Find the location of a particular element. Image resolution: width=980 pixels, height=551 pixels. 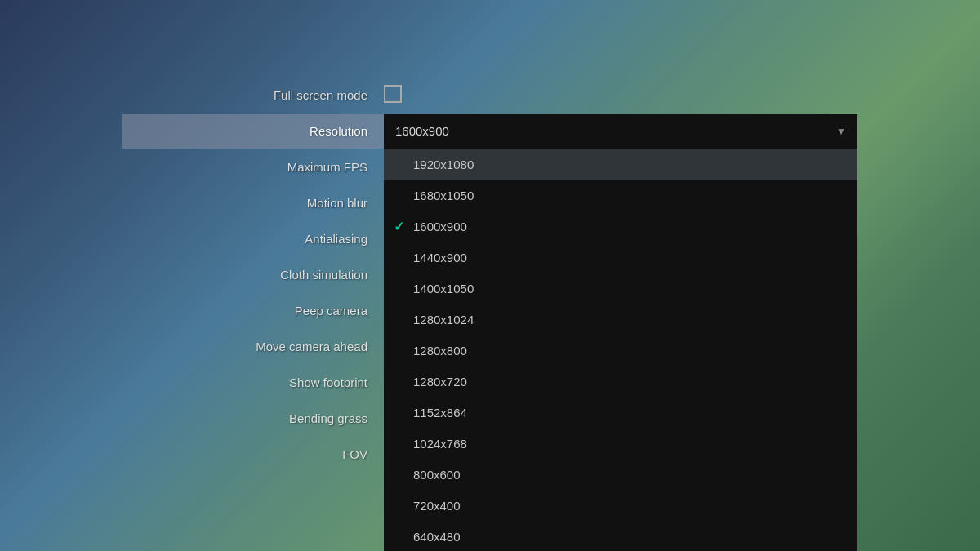

dropdown-arrow-icon: ▼ is located at coordinates (841, 131).